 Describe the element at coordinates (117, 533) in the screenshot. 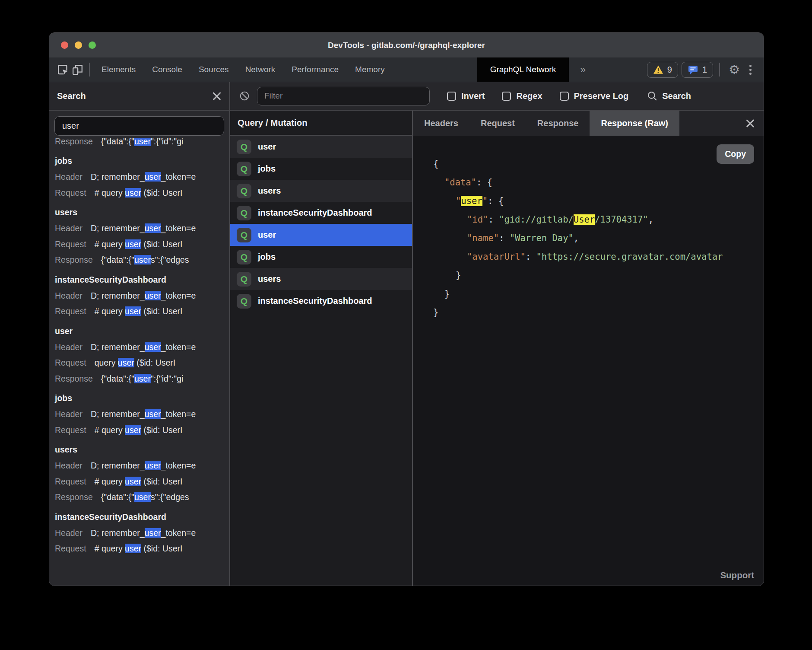

I see `result-text: D; remember_` at that location.